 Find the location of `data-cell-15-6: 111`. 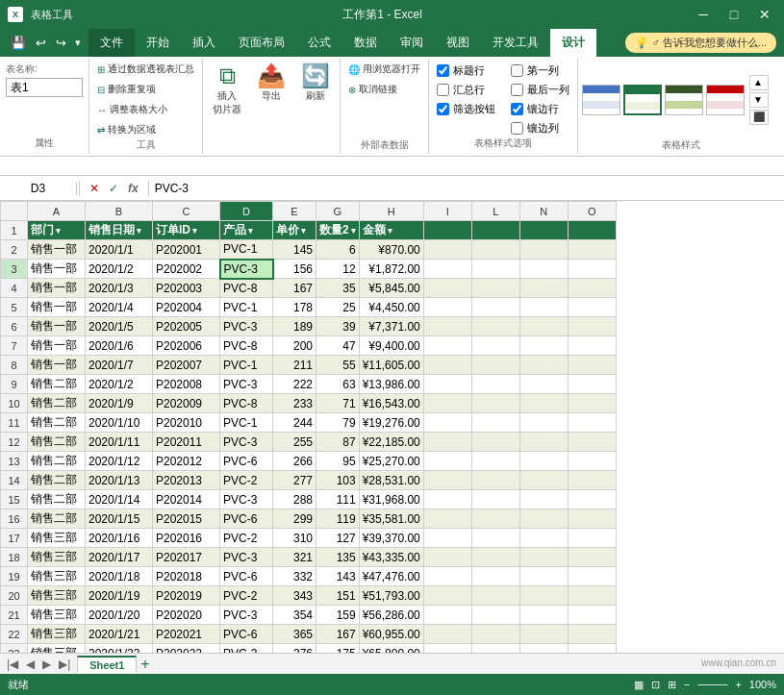

data-cell-15-6: 111 is located at coordinates (339, 500).